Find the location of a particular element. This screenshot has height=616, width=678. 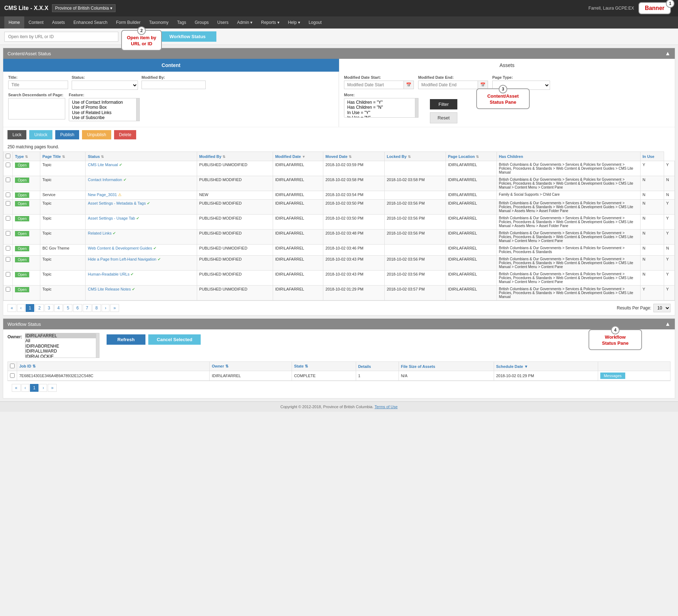

th-has-children: Has Children is located at coordinates (568, 156).